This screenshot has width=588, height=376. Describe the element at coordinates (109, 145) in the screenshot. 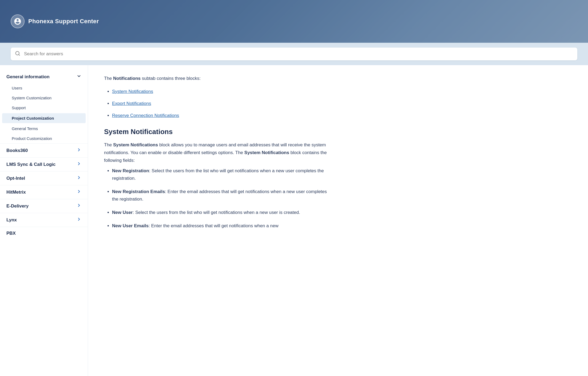

I see `sys-intro-1: The` at that location.